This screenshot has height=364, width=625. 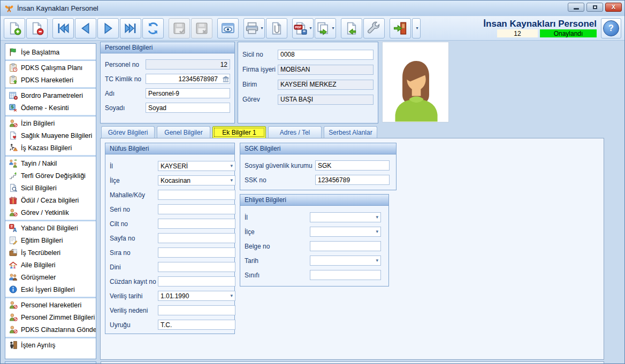 I want to click on adi-row: AdıPersonel-9, so click(x=167, y=93).